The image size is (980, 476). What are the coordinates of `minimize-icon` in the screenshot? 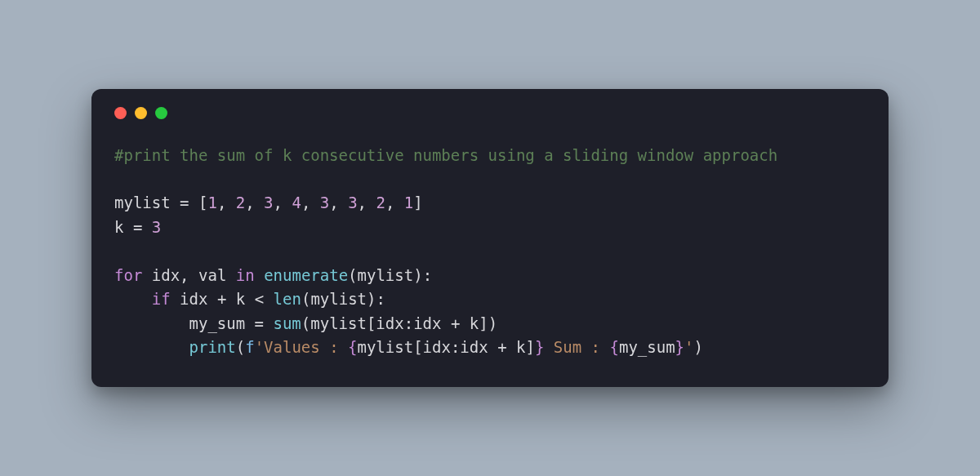 It's located at (140, 113).